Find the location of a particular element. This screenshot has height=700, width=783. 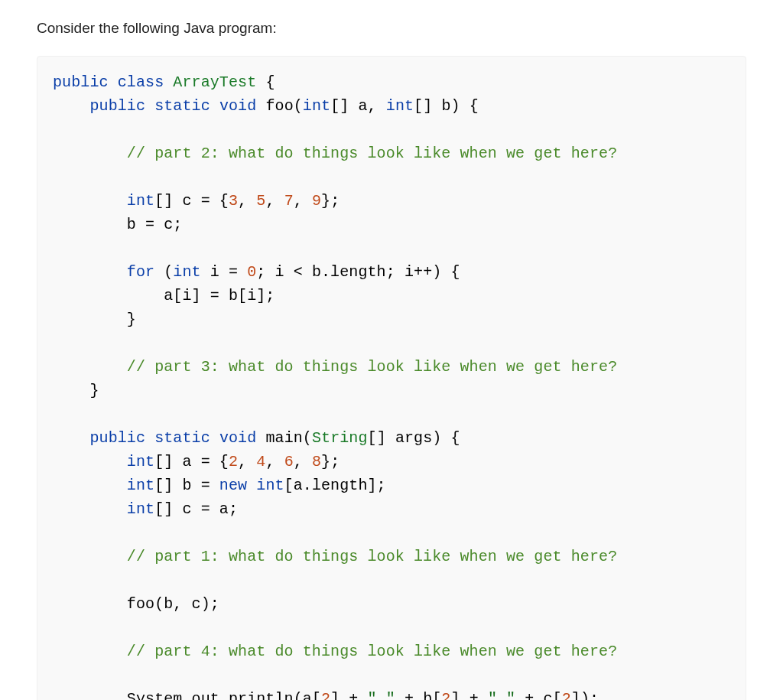

code-token: [] c = a; is located at coordinates (196, 510).